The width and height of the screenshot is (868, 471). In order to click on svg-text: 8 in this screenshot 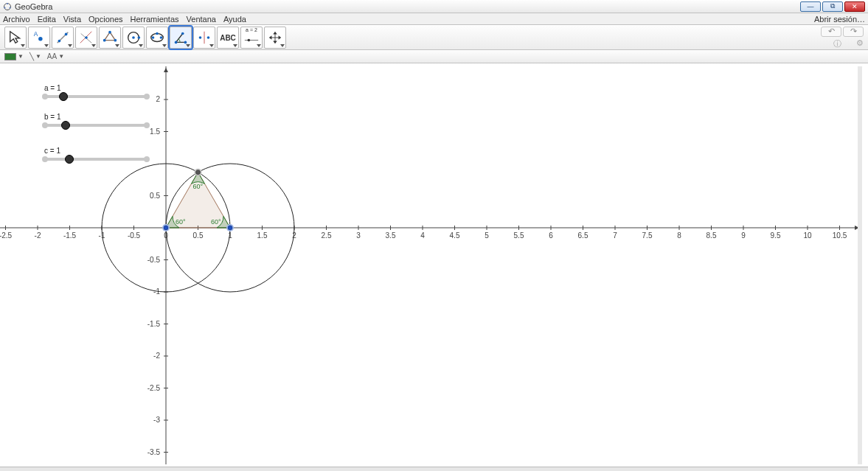, I will do `click(679, 236)`.